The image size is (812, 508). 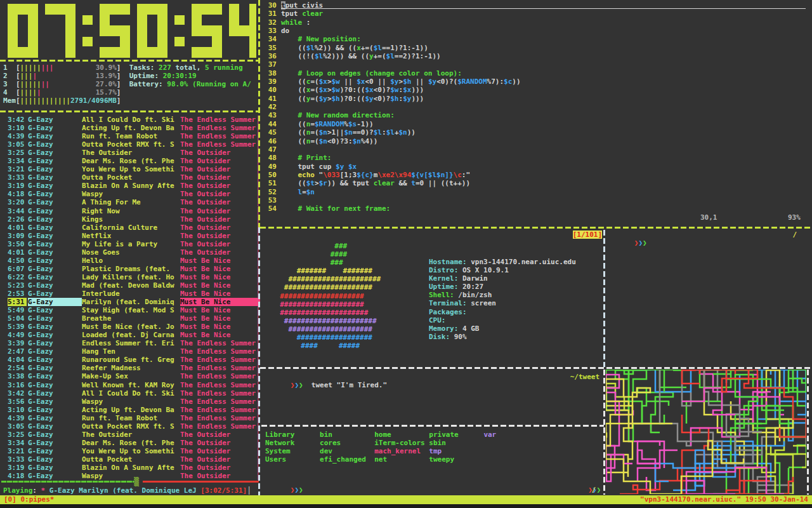 What do you see at coordinates (345, 385) in the screenshot?
I see `tweet-command: tweet "I'm Tired."` at bounding box center [345, 385].